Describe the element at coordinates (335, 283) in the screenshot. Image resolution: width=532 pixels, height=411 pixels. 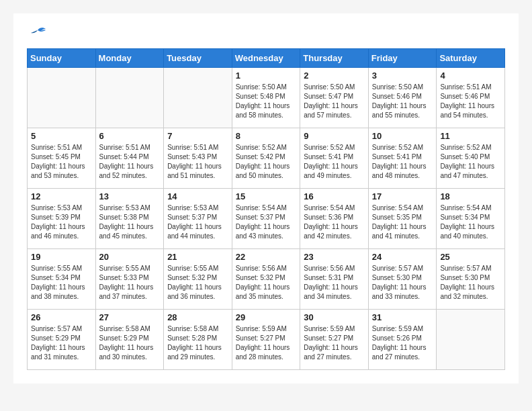
I see `day-info: Sunrise: 5:56 AM Sunset: 5:31 PM Dayligh…` at that location.